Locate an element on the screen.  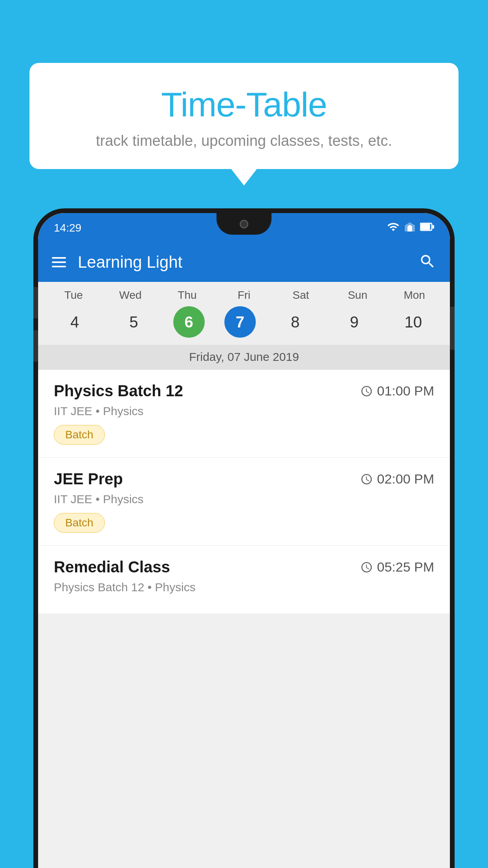
class-time-0: 01:00 PM is located at coordinates (397, 391).